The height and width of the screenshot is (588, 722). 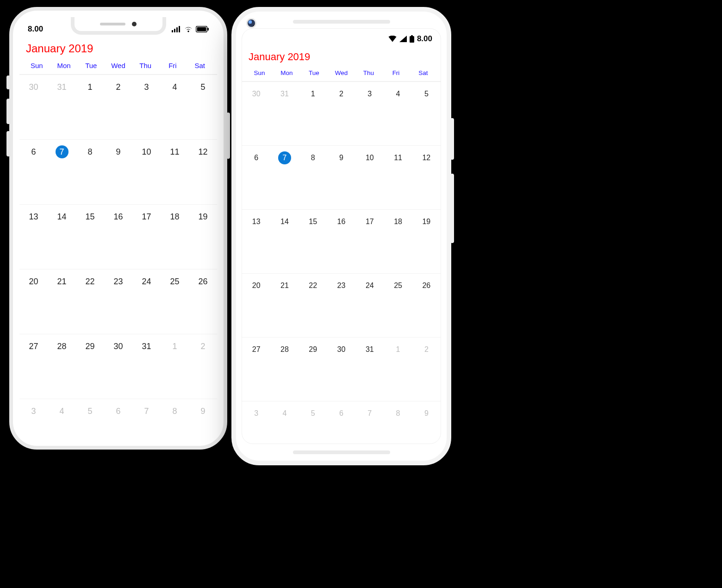 What do you see at coordinates (37, 66) in the screenshot?
I see `weekday-label: Sun` at bounding box center [37, 66].